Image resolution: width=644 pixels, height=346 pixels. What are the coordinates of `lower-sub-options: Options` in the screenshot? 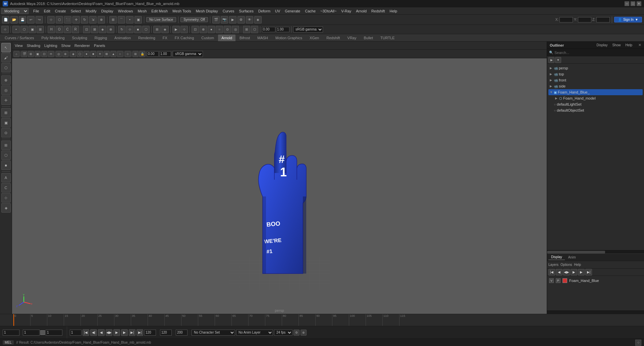 It's located at (566, 265).